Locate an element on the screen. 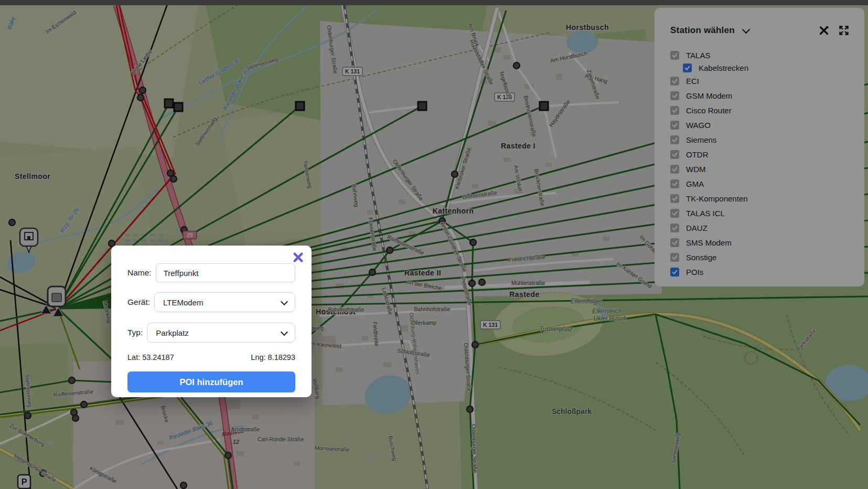  close-icon is located at coordinates (298, 257).